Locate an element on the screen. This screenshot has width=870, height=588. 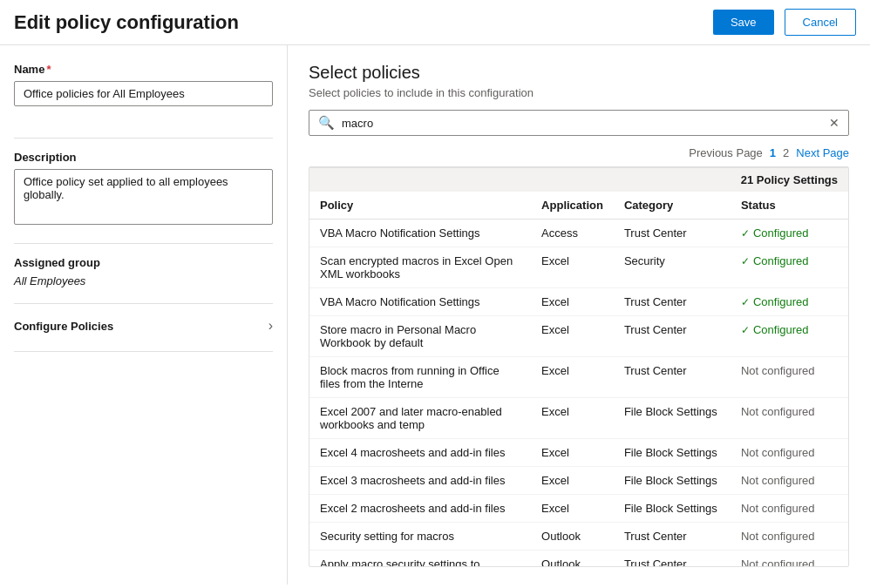
pagination-row: Previous Page 1 2 Next Page is located at coordinates (579, 153).